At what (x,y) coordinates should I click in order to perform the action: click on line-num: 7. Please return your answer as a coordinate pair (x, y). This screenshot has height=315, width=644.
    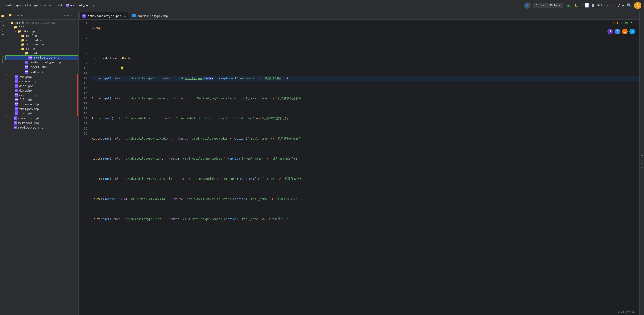
    Looking at the image, I should click on (83, 53).